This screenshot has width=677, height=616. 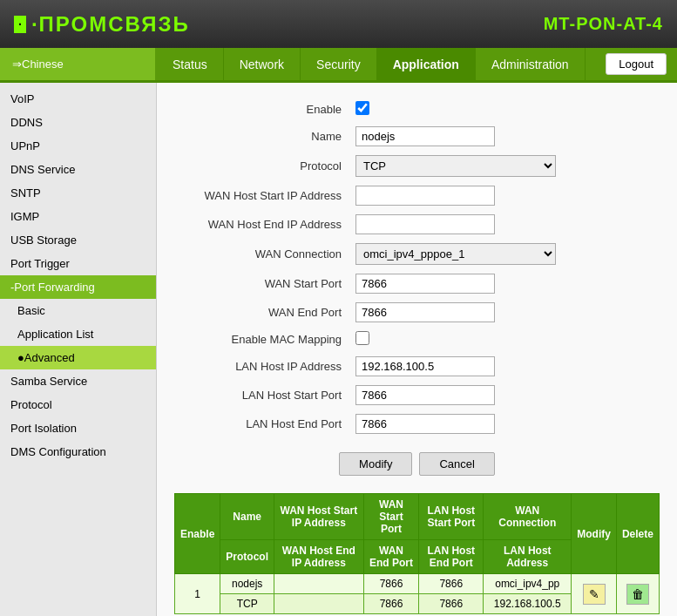 I want to click on wan-start-port-input, so click(x=425, y=284).